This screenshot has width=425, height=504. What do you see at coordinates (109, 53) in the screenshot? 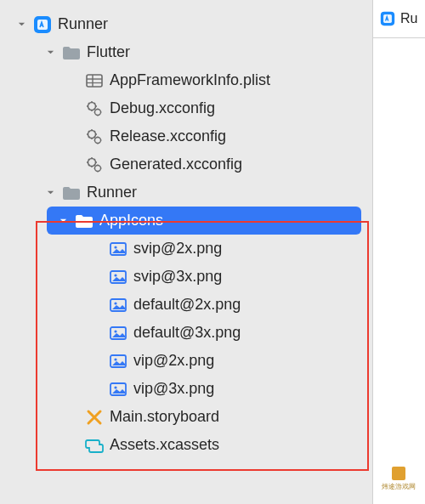
I see `tree-item-label: Flutter` at bounding box center [109, 53].